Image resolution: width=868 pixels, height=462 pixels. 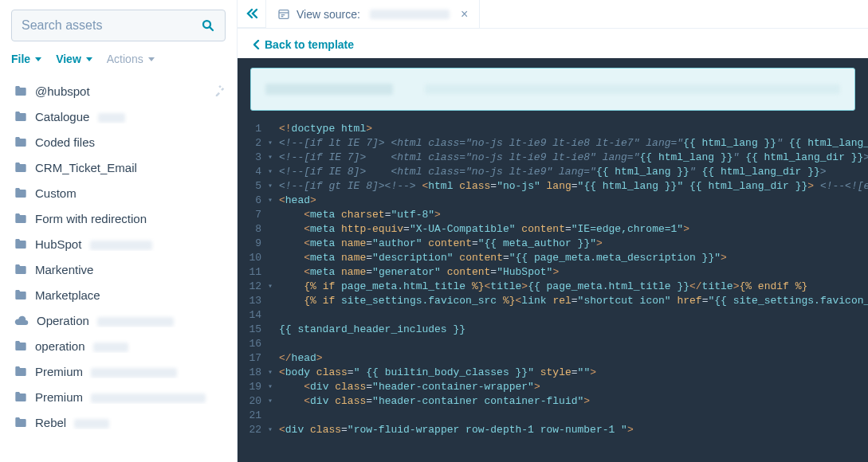 What do you see at coordinates (131, 116) in the screenshot?
I see `tree-label: Catalogue` at bounding box center [131, 116].